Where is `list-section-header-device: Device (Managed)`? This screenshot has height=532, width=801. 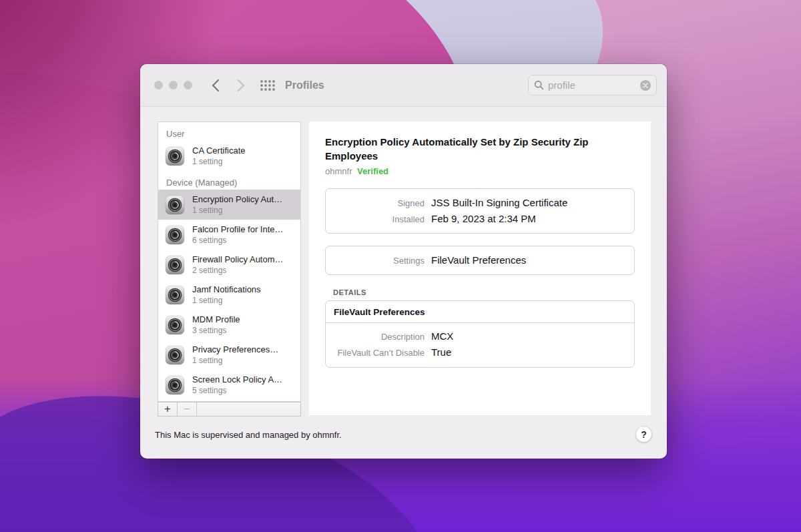 list-section-header-device: Device (Managed) is located at coordinates (230, 180).